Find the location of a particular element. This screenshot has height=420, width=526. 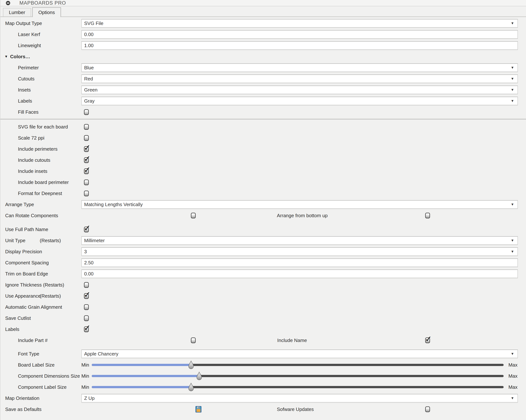

font-type-dropdown: Apple Chancery ▼ is located at coordinates (300, 354).